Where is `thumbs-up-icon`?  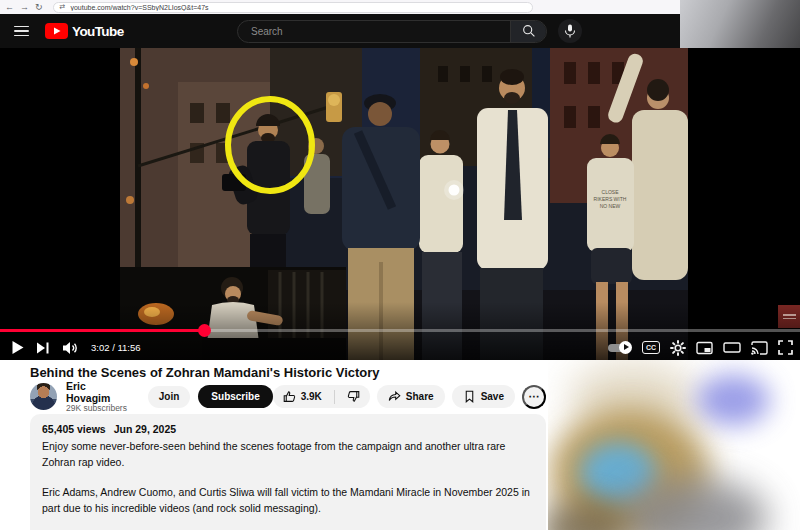 thumbs-up-icon is located at coordinates (290, 396).